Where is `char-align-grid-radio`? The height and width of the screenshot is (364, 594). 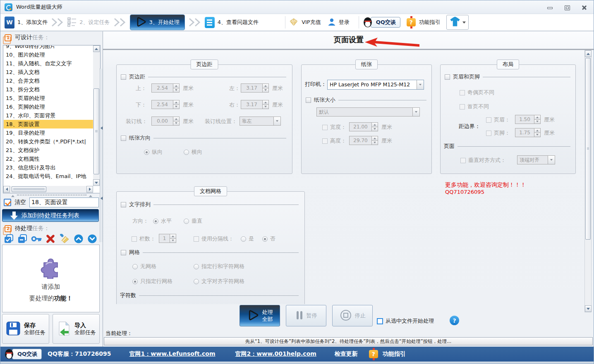
char-align-grid-radio is located at coordinates (196, 282).